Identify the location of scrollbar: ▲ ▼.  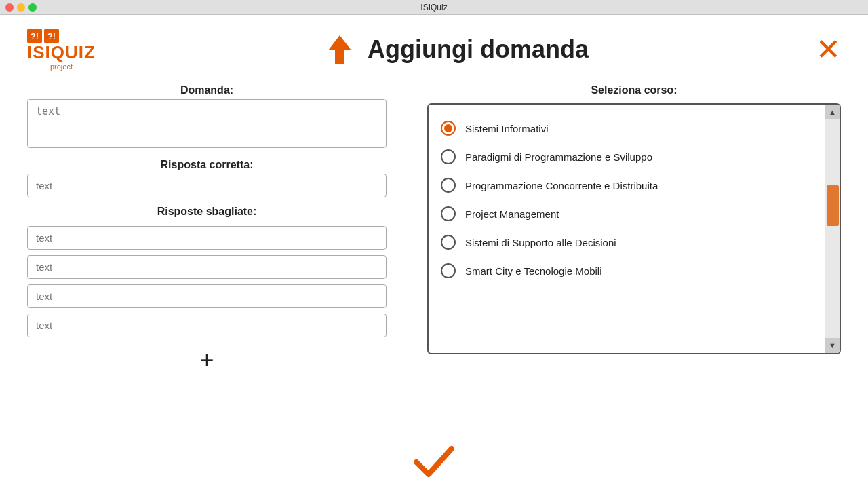
(832, 229).